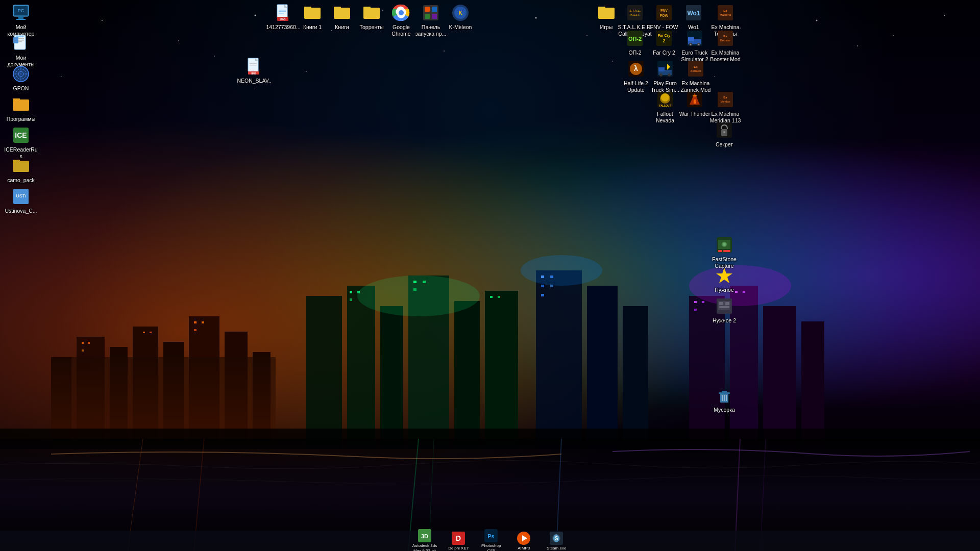 Image resolution: width=980 pixels, height=551 pixels. What do you see at coordinates (724, 280) in the screenshot?
I see `icon-nuzhnoe: Нужное` at bounding box center [724, 280].